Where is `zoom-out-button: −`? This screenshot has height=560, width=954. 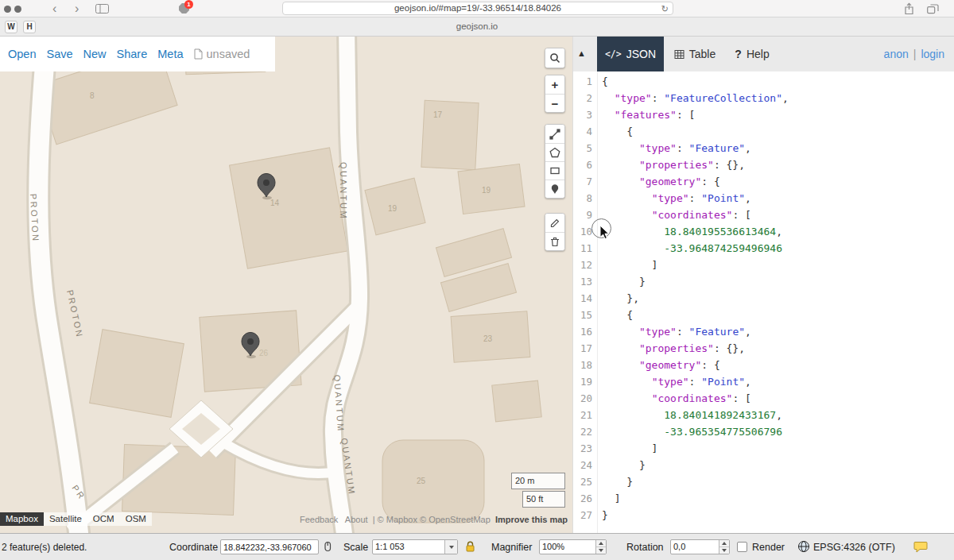
zoom-out-button: − is located at coordinates (555, 103).